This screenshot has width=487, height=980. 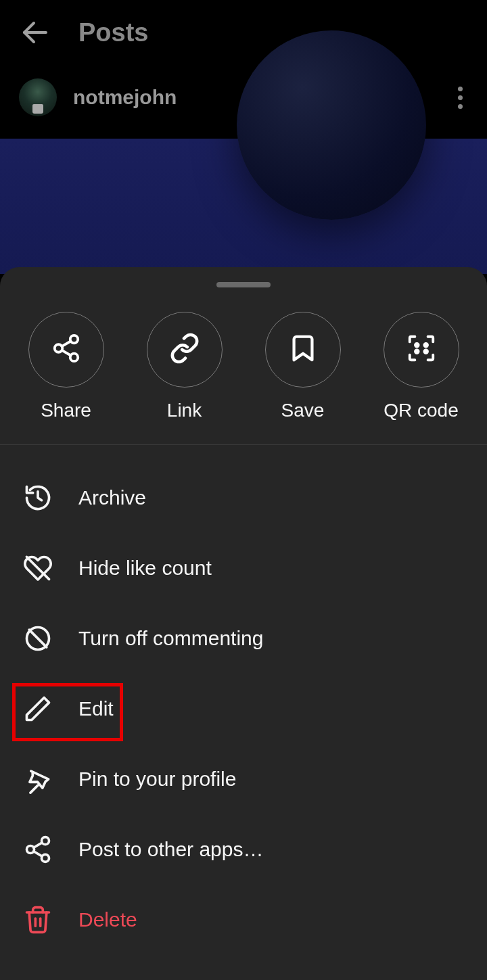 What do you see at coordinates (244, 378) in the screenshot?
I see `quick-actions-row: Share Link Save QR code` at bounding box center [244, 378].